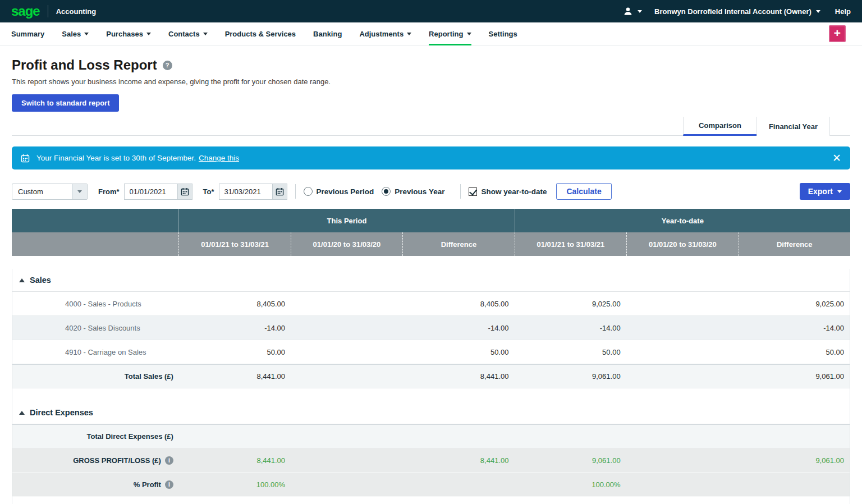  Describe the element at coordinates (95, 352) in the screenshot. I see `row-label: 4910 - Carriage on Sales` at that location.